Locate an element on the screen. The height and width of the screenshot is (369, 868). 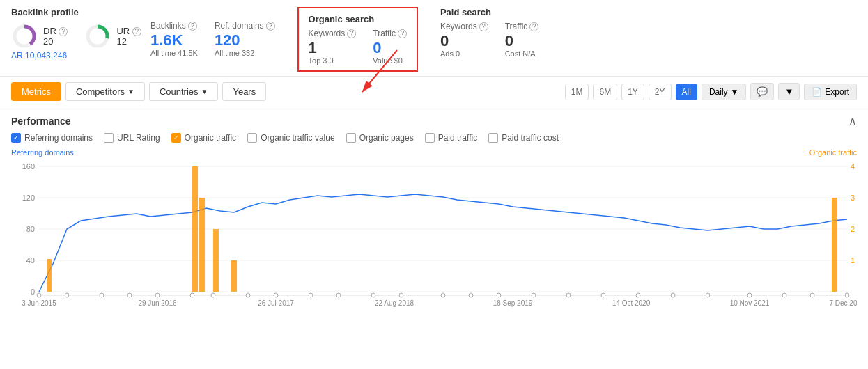
checkbox-icon-url-rating is located at coordinates (109, 138).